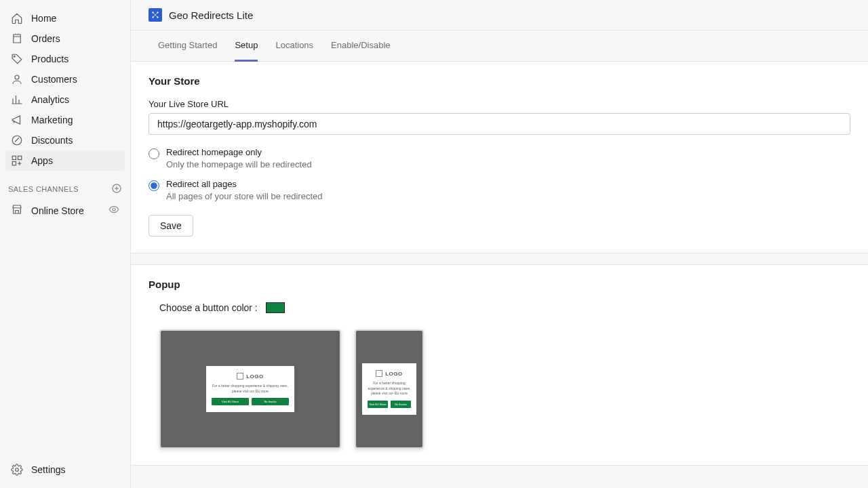  What do you see at coordinates (499, 104) in the screenshot?
I see `store-url-label: Your Live Store URL` at bounding box center [499, 104].